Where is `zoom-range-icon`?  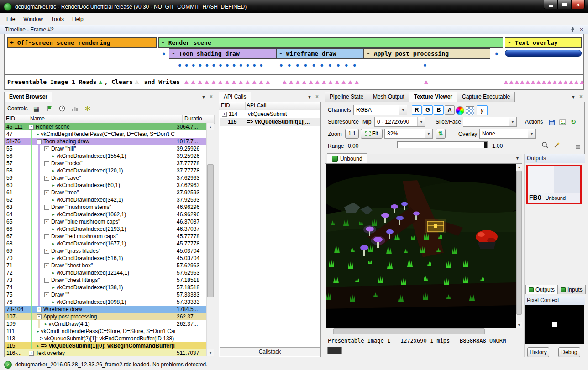 zoom-range-icon is located at coordinates (545, 145).